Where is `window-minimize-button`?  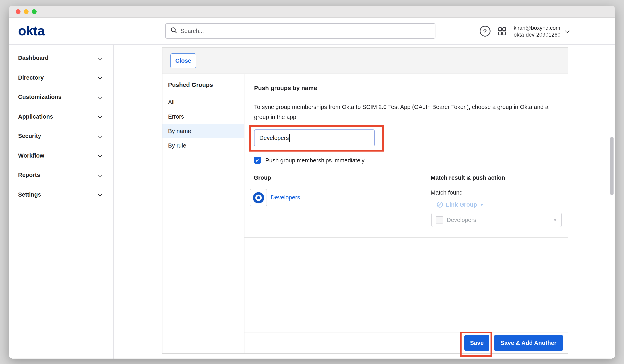
window-minimize-button is located at coordinates (26, 11).